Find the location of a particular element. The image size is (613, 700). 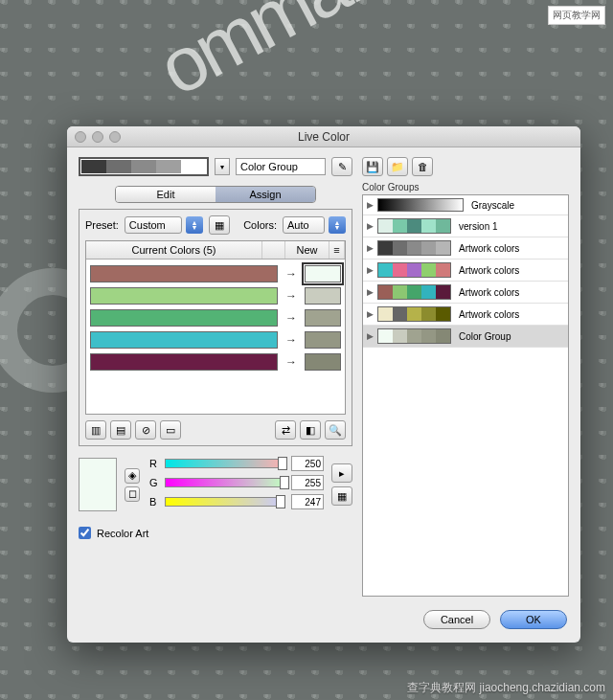

color-group-name-input: Color Group is located at coordinates (281, 167).